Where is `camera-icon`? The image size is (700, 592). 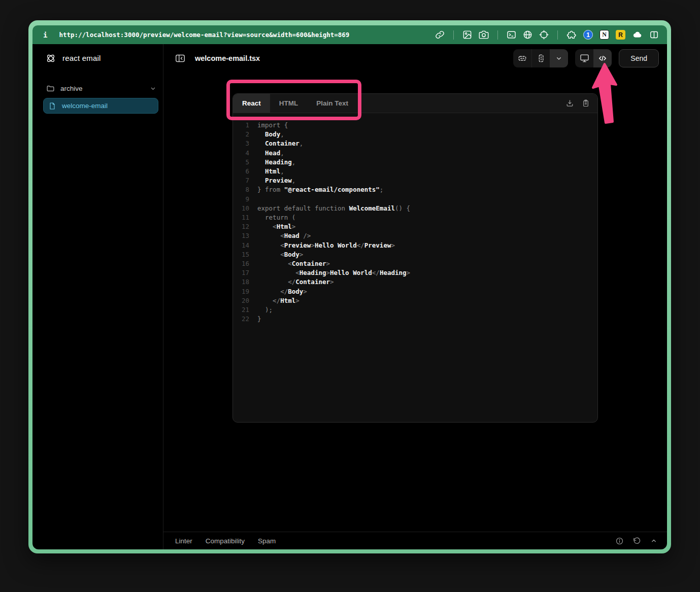 camera-icon is located at coordinates (484, 34).